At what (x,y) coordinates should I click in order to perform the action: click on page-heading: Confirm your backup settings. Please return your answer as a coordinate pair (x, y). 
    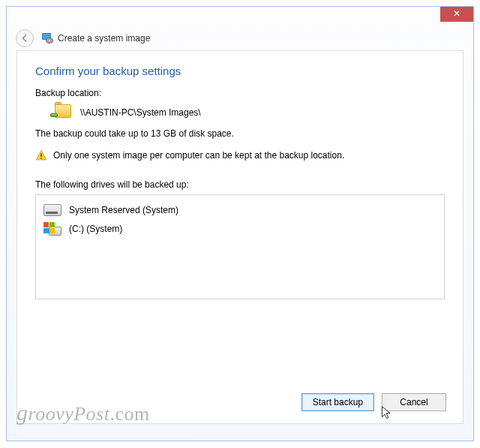
    Looking at the image, I should click on (240, 71).